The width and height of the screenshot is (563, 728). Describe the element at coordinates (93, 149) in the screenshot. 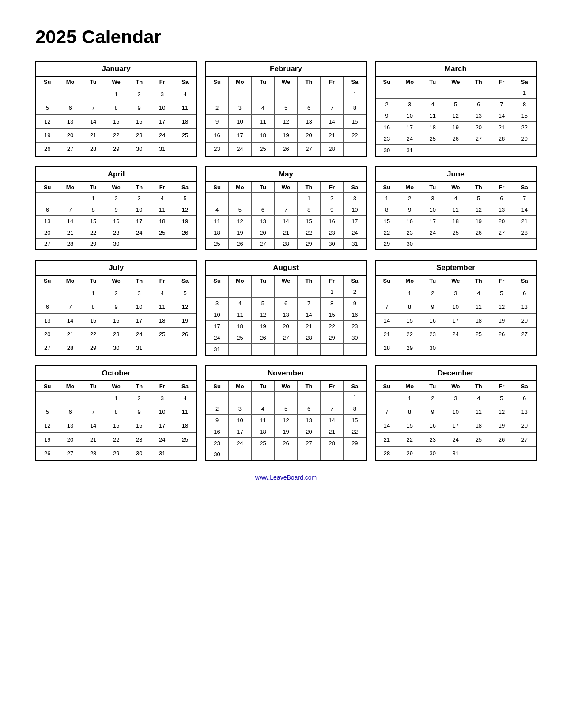

I see `calendar-day: 28` at that location.